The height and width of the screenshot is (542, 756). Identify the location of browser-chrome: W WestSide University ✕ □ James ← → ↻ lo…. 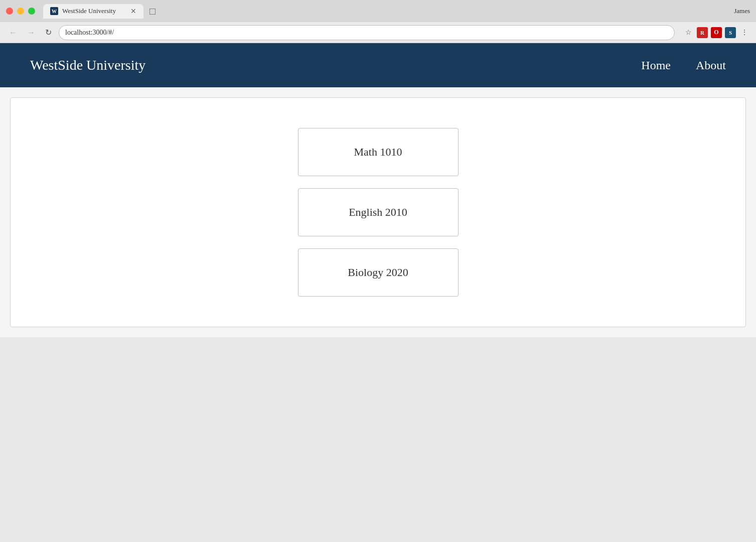
(378, 22).